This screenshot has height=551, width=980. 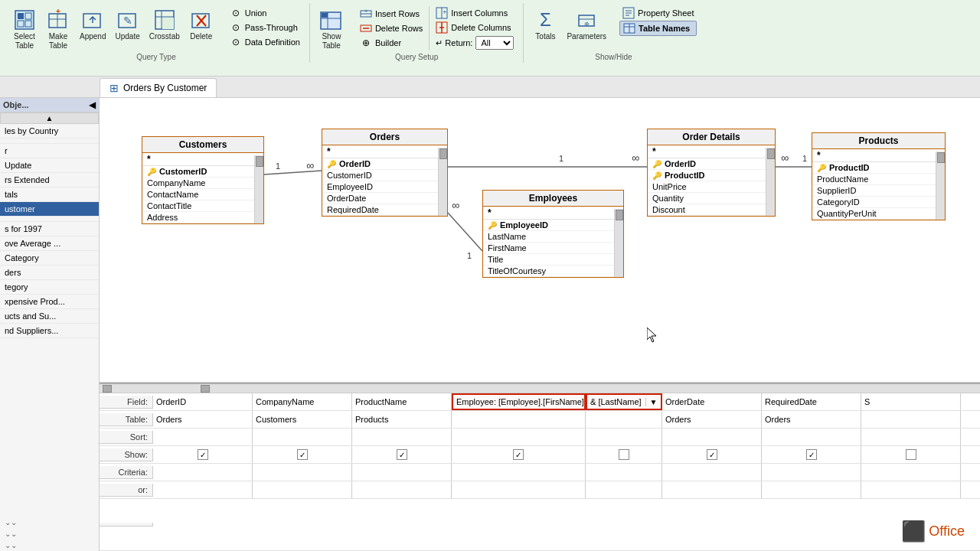 What do you see at coordinates (712, 455) in the screenshot?
I see `qbe-checkbox-5: ✓` at bounding box center [712, 455].